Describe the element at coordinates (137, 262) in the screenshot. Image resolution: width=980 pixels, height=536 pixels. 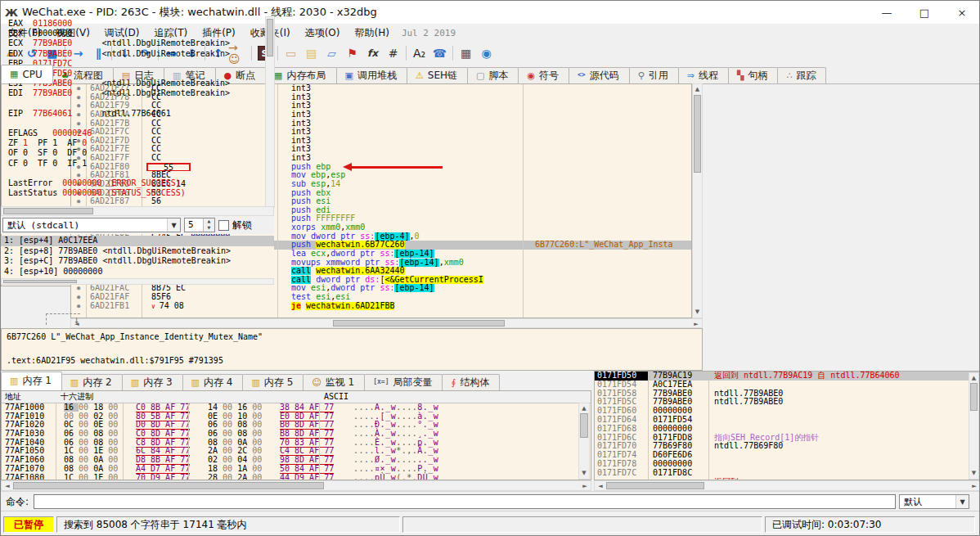
I see `argument-row: 3: [esp+C] 77B9ABE0 <ntdll.DbgUiRemoteBr…` at that location.